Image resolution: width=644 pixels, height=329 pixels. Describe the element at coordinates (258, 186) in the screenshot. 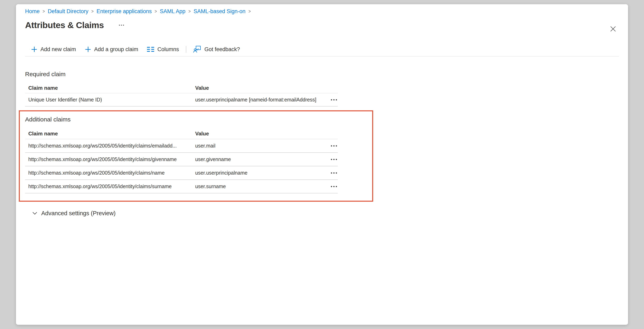

I see `claim-value-cell: user.surname` at that location.